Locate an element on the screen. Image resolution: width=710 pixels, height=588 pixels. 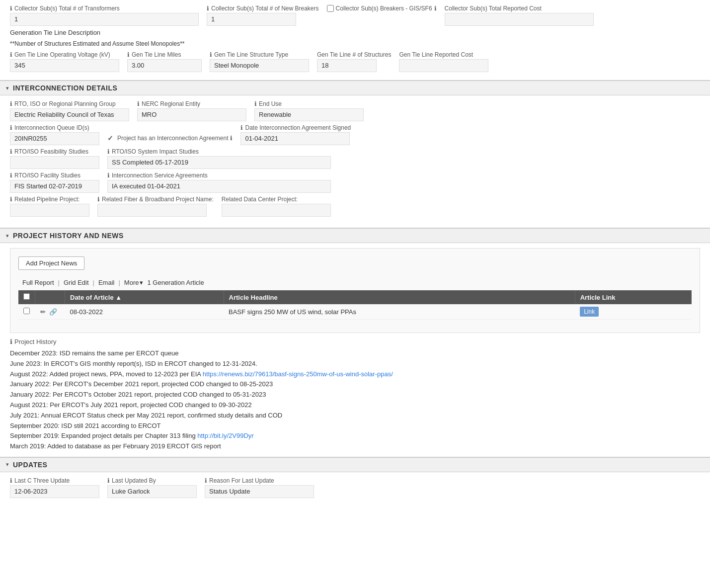
last-c3-field: ℹ Last C Three Update 12-06-2023 is located at coordinates (55, 488).